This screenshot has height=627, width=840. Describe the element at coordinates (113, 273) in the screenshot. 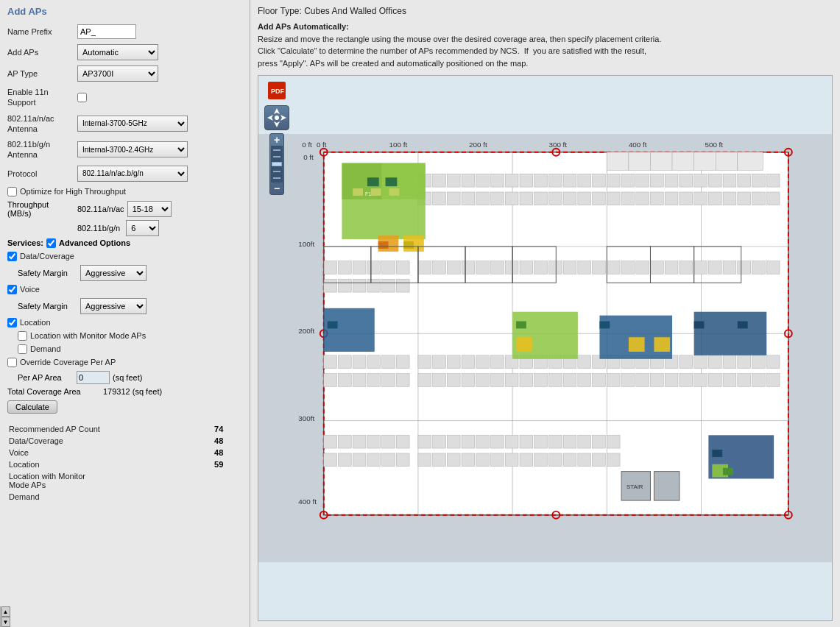

I see `data-safety-margin-select: Aggressive Nominal Conservative` at that location.